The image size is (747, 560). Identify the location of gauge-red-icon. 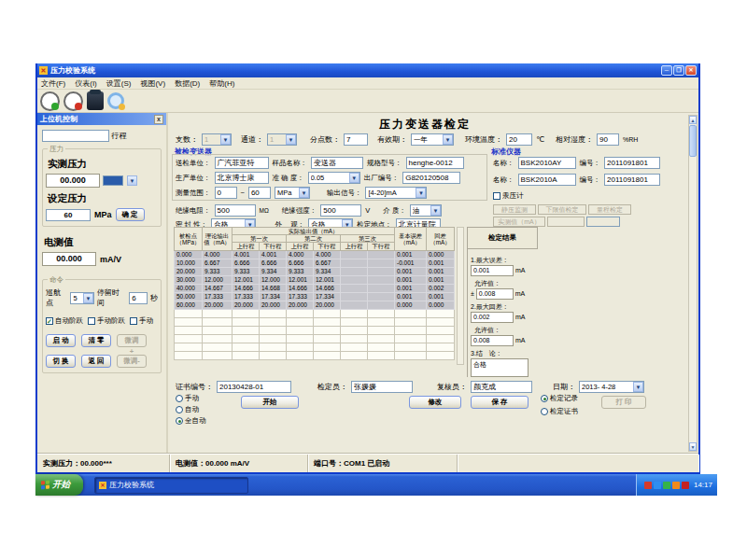
(73, 101).